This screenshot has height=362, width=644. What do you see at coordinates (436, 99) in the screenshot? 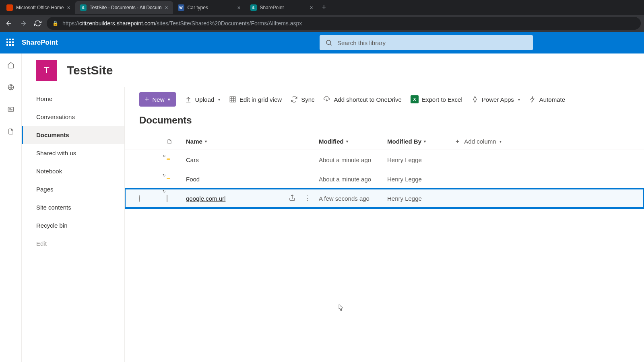
I see `export-excel-button: X Export to Excel` at bounding box center [436, 99].